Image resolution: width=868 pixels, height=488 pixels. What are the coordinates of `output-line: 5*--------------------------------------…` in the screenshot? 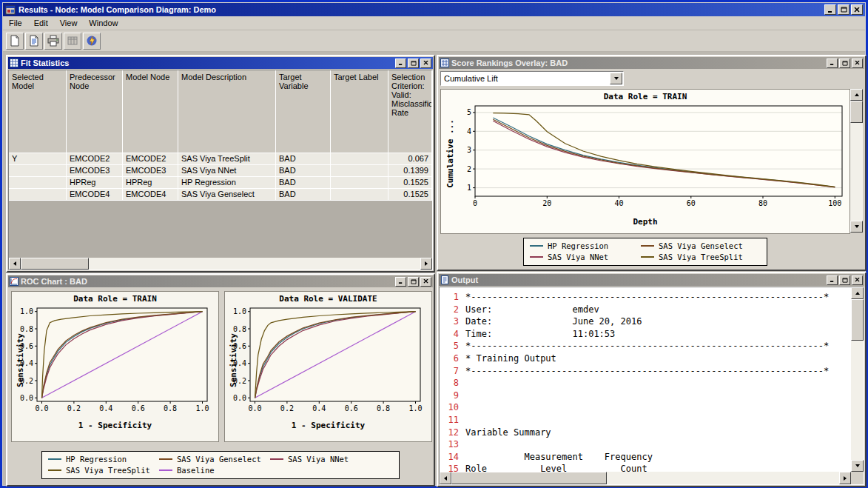 It's located at (645, 347).